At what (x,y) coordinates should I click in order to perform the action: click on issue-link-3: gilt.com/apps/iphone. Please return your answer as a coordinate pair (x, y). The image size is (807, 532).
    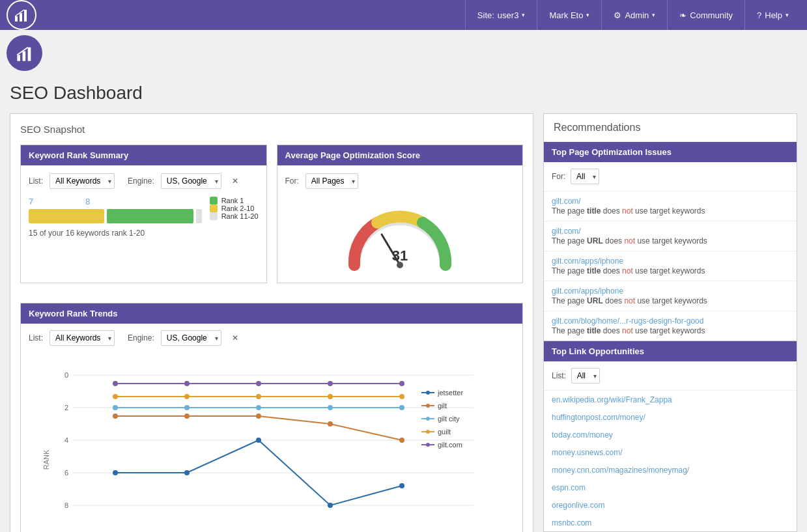
    Looking at the image, I should click on (670, 261).